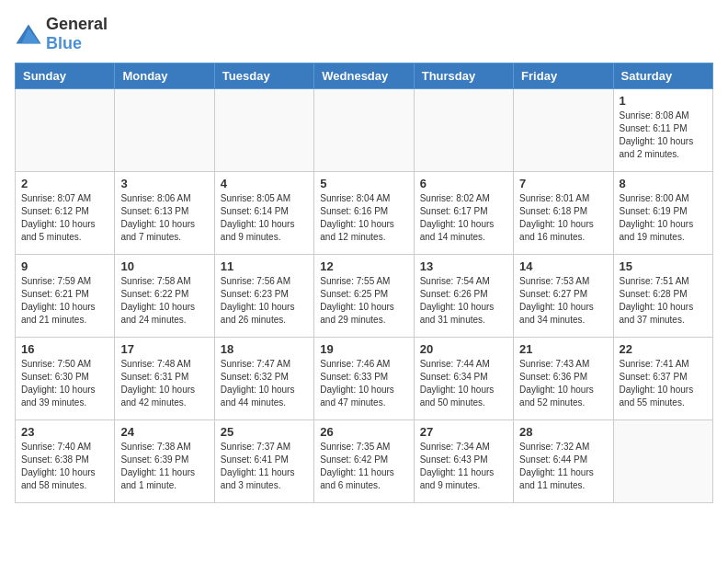  Describe the element at coordinates (663, 296) in the screenshot. I see `calendar-day-15: 15Sunrise: 7:51 AM Sunset: 6:28 PM Dayli…` at that location.